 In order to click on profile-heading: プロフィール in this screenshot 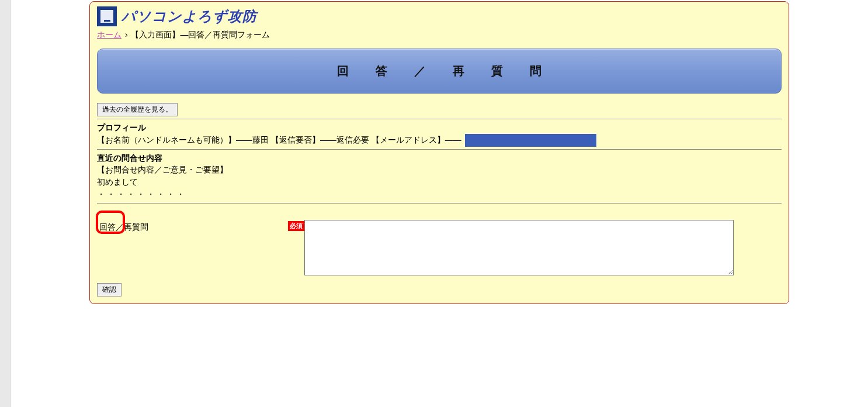, I will do `click(439, 128)`.